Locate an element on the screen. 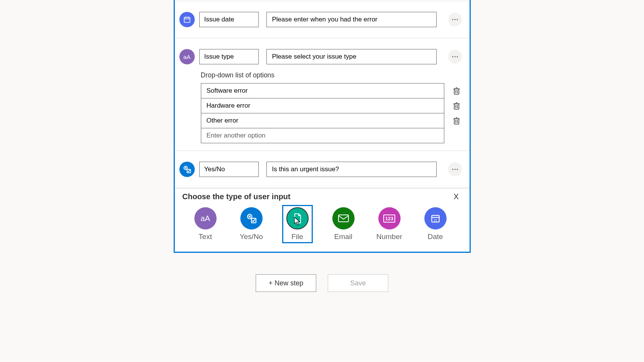  input-type-file: File is located at coordinates (297, 224).